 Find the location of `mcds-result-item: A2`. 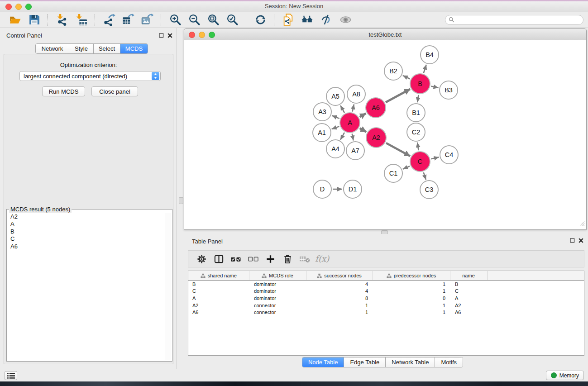

mcds-result-item: A2 is located at coordinates (88, 217).